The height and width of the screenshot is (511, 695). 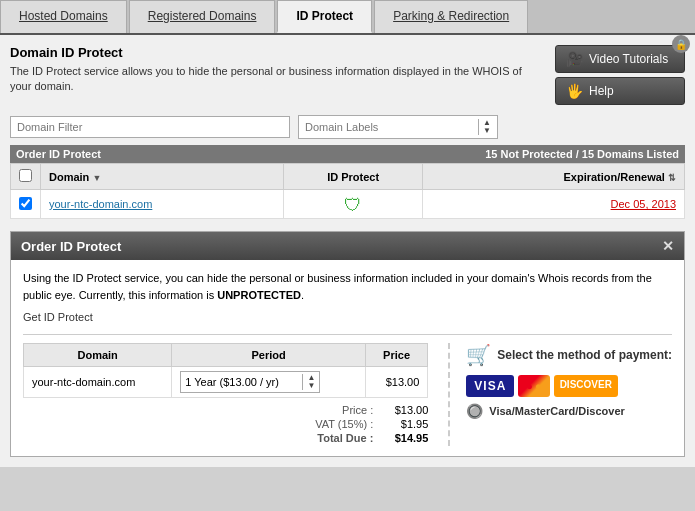 I want to click on vat-value: $1.95, so click(x=406, y=424).